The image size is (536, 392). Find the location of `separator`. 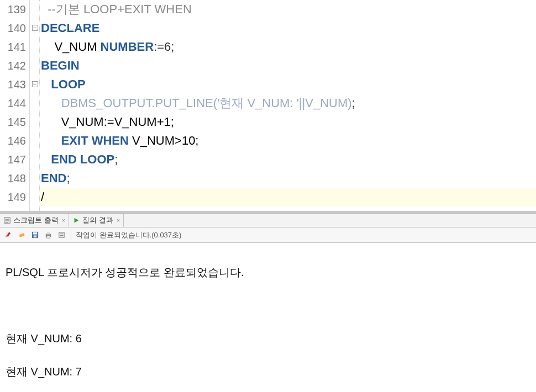

separator is located at coordinates (71, 235).